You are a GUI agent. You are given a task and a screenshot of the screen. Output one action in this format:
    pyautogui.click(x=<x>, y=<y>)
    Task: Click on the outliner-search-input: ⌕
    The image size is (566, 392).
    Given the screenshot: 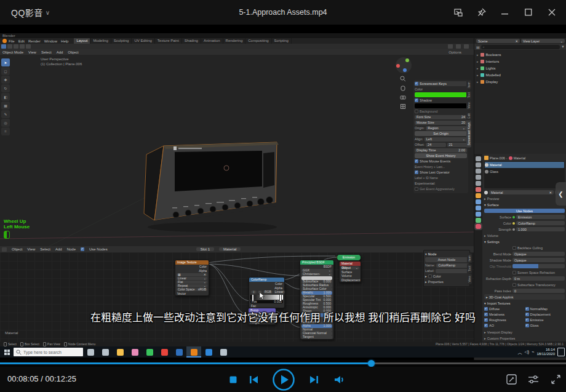 What is the action you would take?
    pyautogui.click(x=520, y=47)
    